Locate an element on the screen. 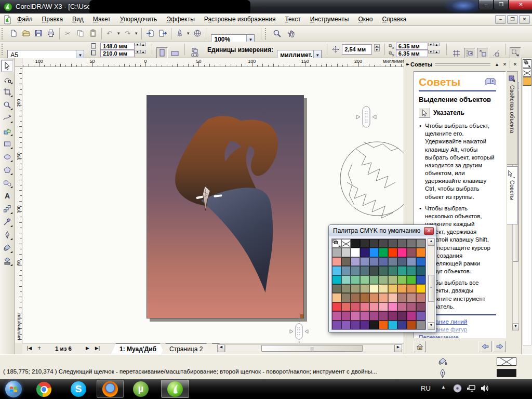 This screenshot has width=532, height=399. duplicate-x-field: 6.35 мм is located at coordinates (412, 46).